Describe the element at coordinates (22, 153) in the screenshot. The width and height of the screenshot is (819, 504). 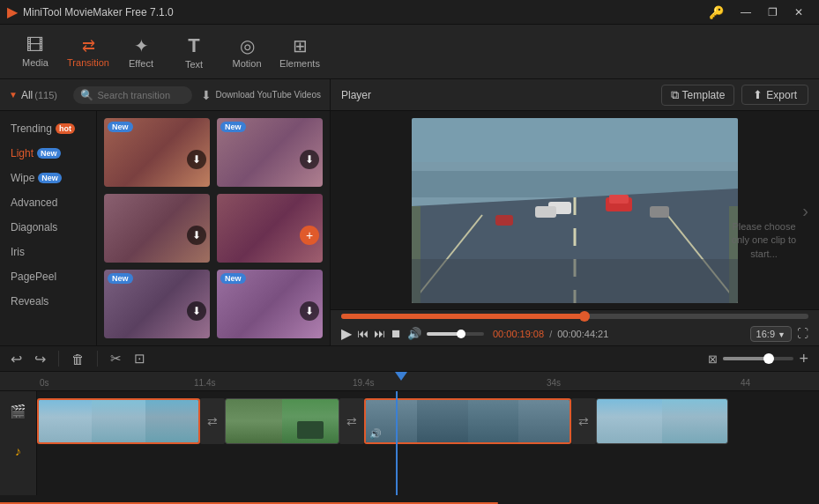
I see `sidebar-label-light: Light` at that location.